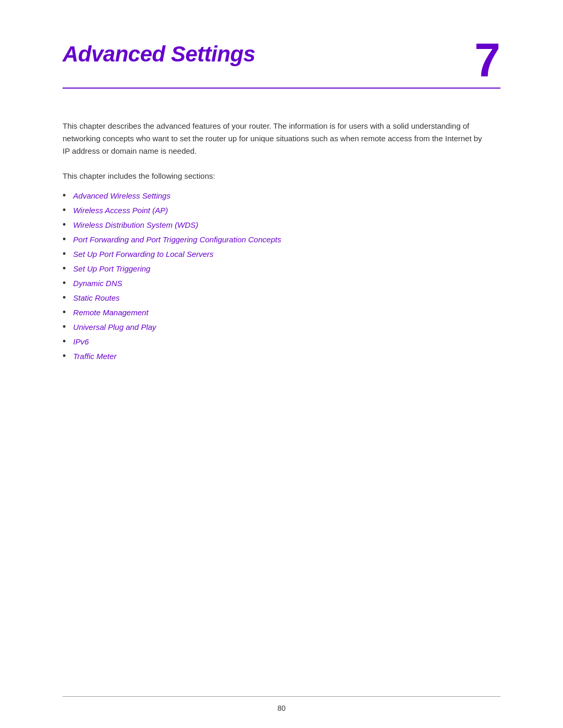 This screenshot has height=728, width=563. I want to click on chapter-number: 7, so click(487, 60).